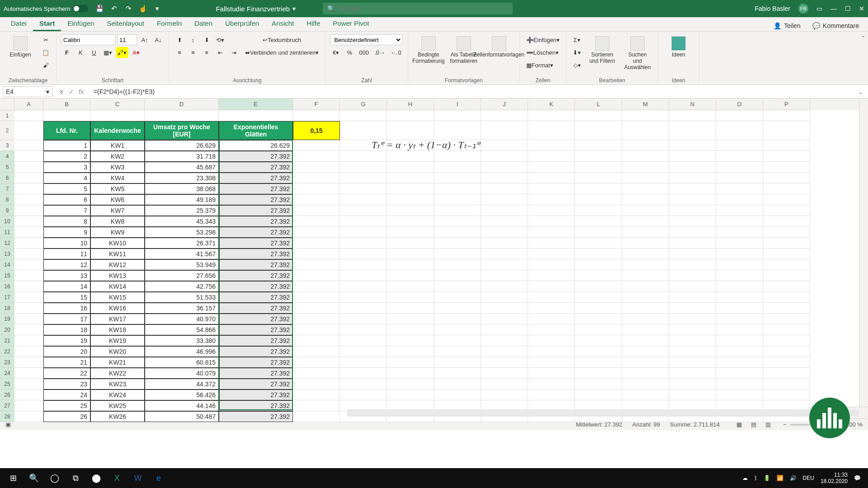 The image size is (868, 488). Describe the element at coordinates (67, 200) in the screenshot. I see `cell-lfd: 6` at that location.